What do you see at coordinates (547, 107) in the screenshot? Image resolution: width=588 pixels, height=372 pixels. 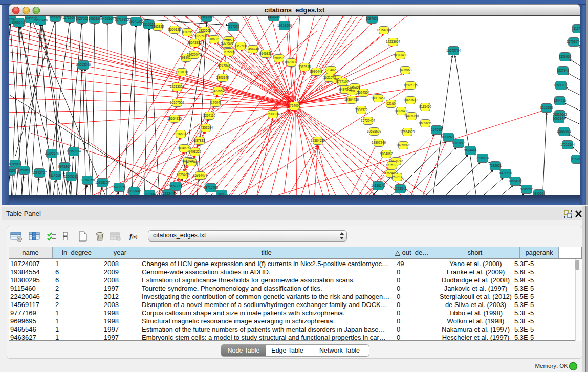 I see `svg-text: 8215958` at bounding box center [547, 107].